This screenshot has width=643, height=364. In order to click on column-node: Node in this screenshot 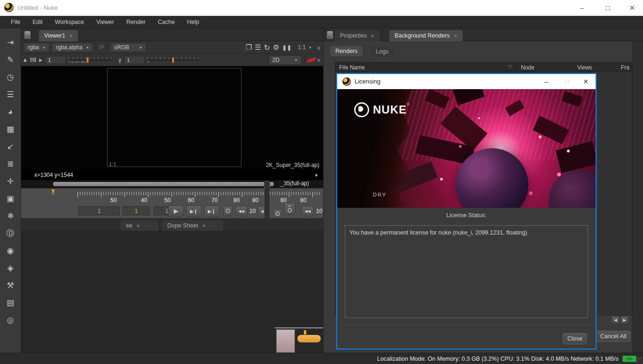, I will do `click(528, 68)`.